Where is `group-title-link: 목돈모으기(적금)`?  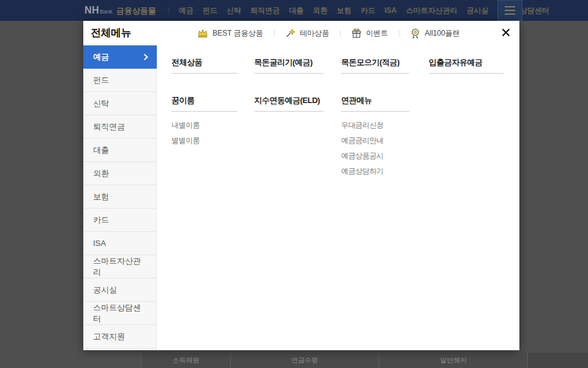 group-title-link: 목돈모으기(적금) is located at coordinates (375, 65).